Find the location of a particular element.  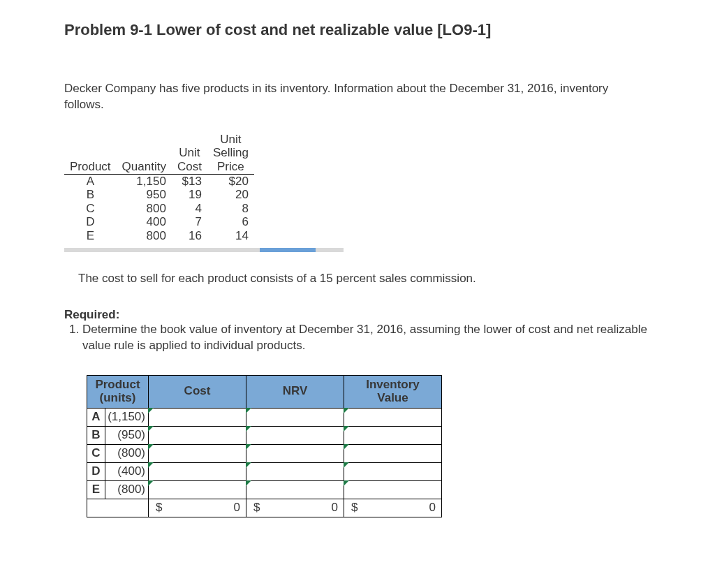

row-units: (950) is located at coordinates (127, 435).